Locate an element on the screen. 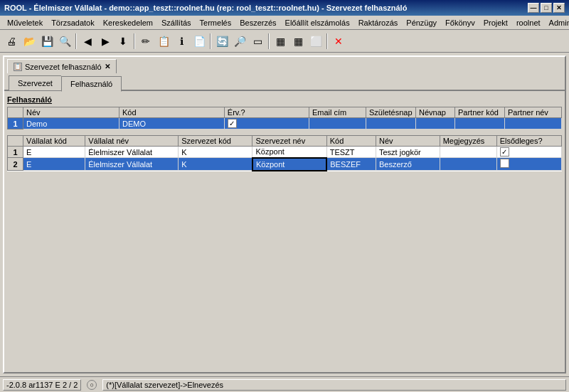  window-tab-bar: 📋 Szervezet felhasználó ✕ is located at coordinates (284, 65).